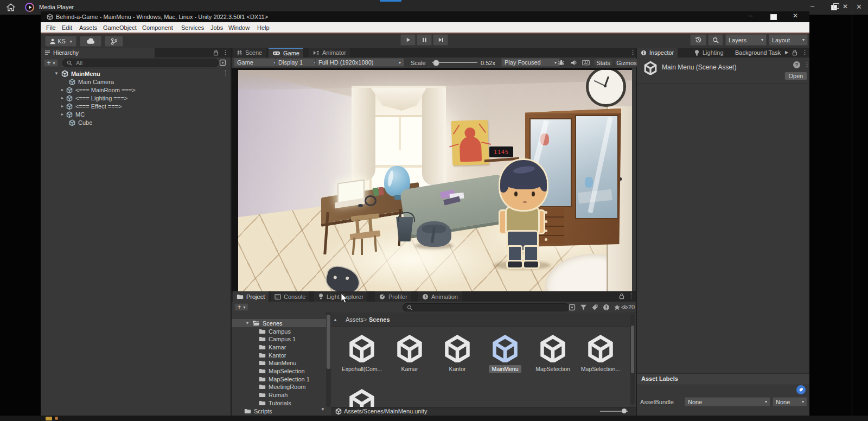 This screenshot has width=868, height=421. Describe the element at coordinates (410, 355) in the screenshot. I see `asset-item: Kamar` at that location.